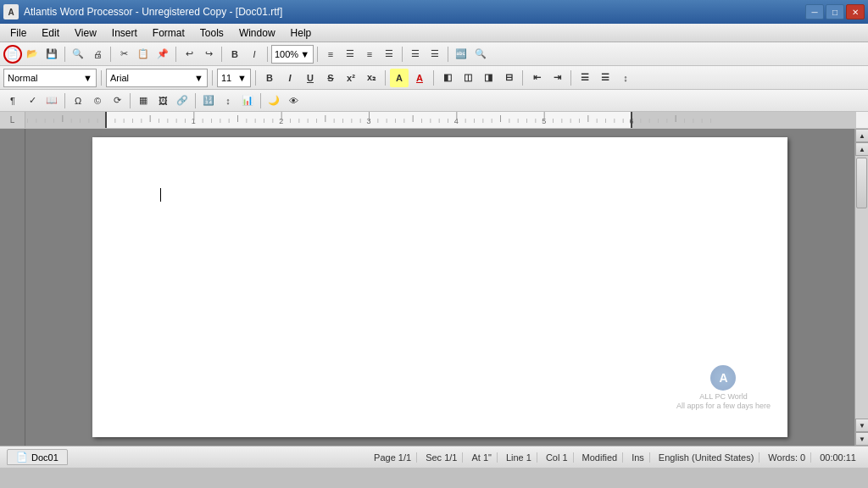 The height and width of the screenshot is (488, 868). What do you see at coordinates (117, 101) in the screenshot?
I see `autocorrect-button: ⟳` at bounding box center [117, 101].